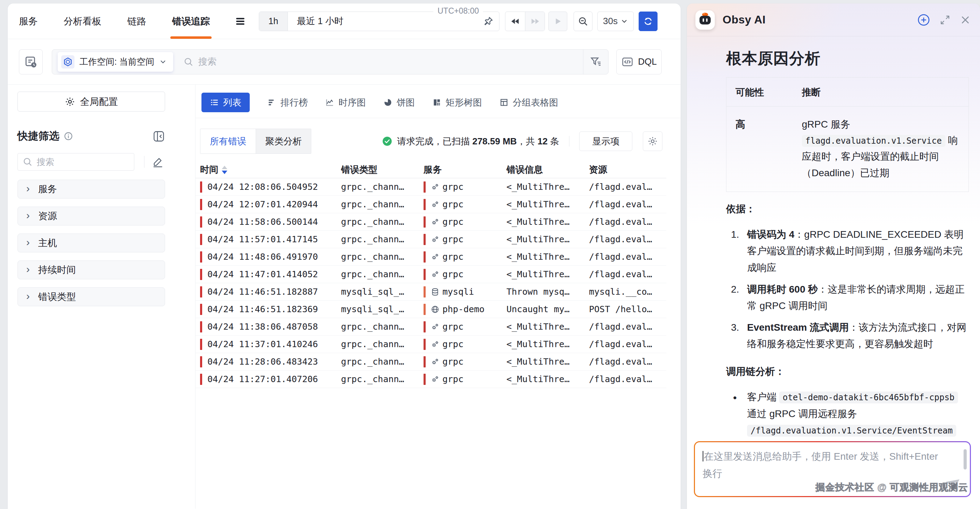 The image size is (980, 509). What do you see at coordinates (431, 205) in the screenshot?
I see `table-row: 04/24 12:07:01.420944grpc._chann…grpc<_M…` at bounding box center [431, 205].